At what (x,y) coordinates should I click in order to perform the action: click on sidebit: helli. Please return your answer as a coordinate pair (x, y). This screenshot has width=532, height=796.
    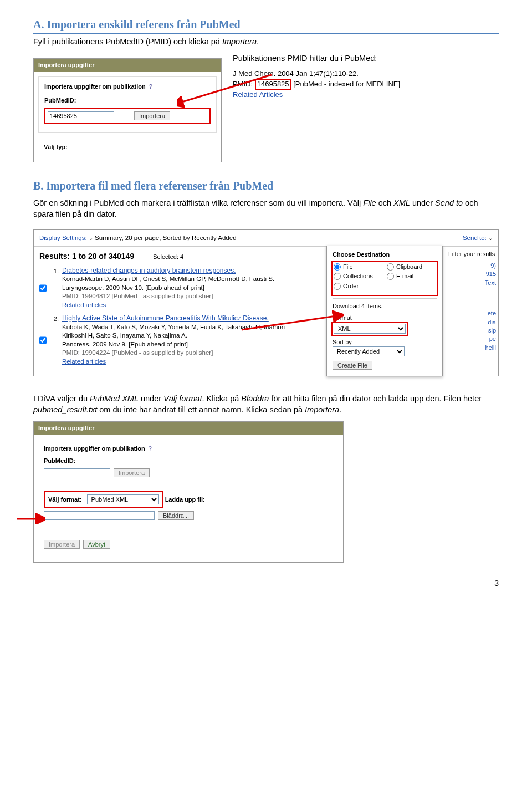
    Looking at the image, I should click on (472, 348).